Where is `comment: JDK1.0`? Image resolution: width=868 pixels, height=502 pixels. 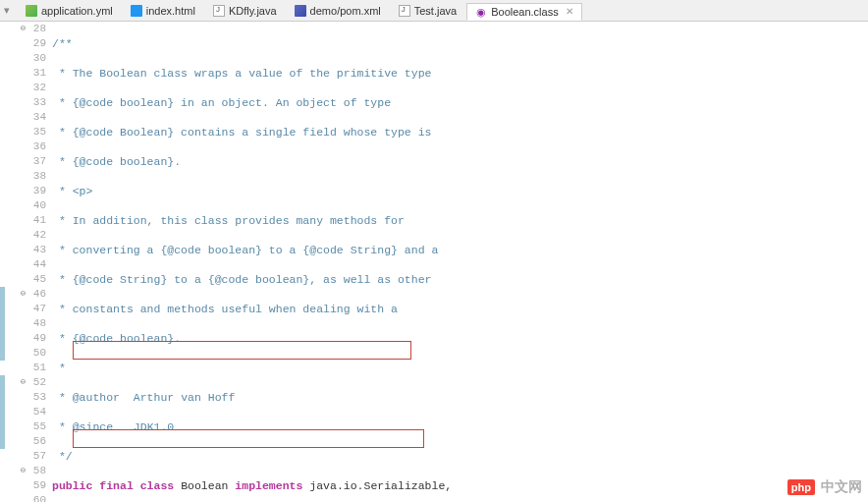 comment: JDK1.0 is located at coordinates (143, 426).